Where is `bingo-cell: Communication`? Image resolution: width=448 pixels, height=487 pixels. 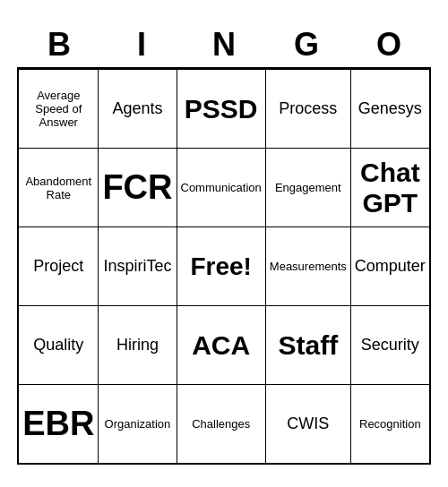
bingo-cell: Communication is located at coordinates (220, 188).